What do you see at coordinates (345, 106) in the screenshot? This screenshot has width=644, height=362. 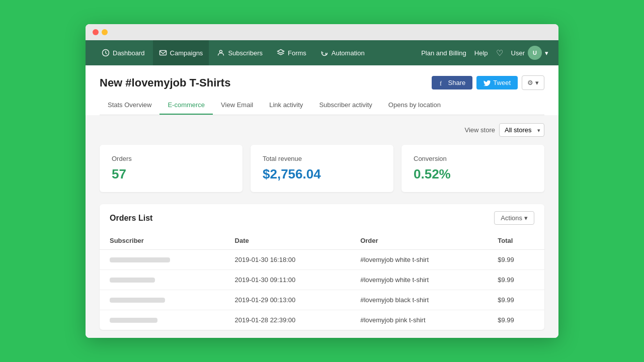 I see `tab-subscriber-activity: Subscriber activity` at bounding box center [345, 106].